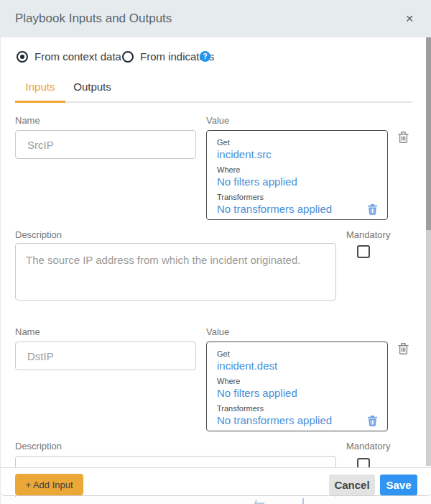  Describe the element at coordinates (363, 252) in the screenshot. I see `mandatory-checkbox` at that location.